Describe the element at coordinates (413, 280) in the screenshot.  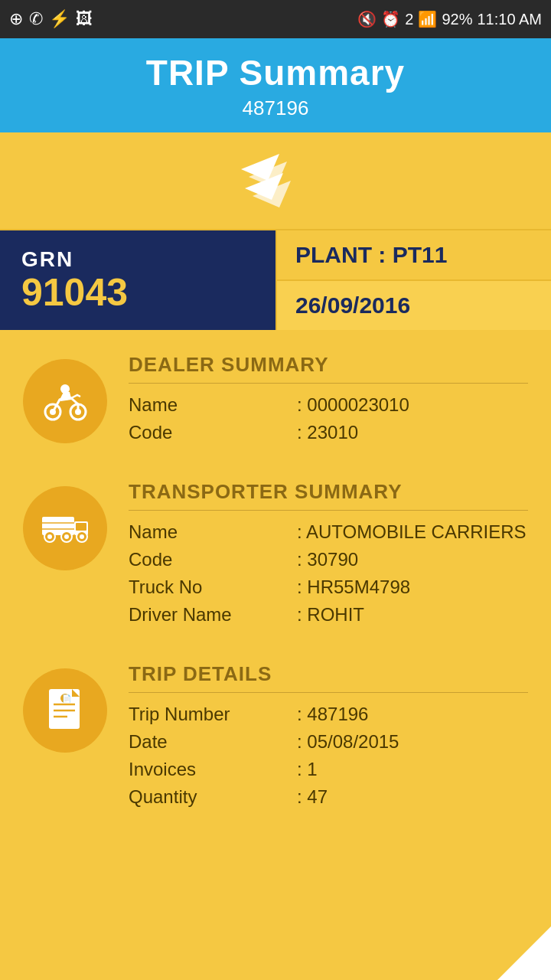
I see `plant-date-section: PLANT : PT11 26/09/2016` at that location.